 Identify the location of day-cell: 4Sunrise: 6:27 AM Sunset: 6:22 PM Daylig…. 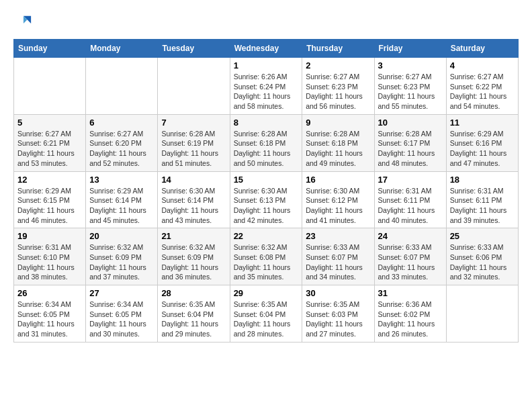
(482, 86).